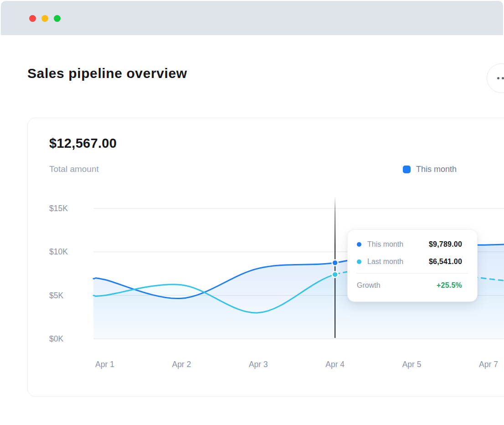  Describe the element at coordinates (258, 365) in the screenshot. I see `x-axis-label: Apr 3` at that location.